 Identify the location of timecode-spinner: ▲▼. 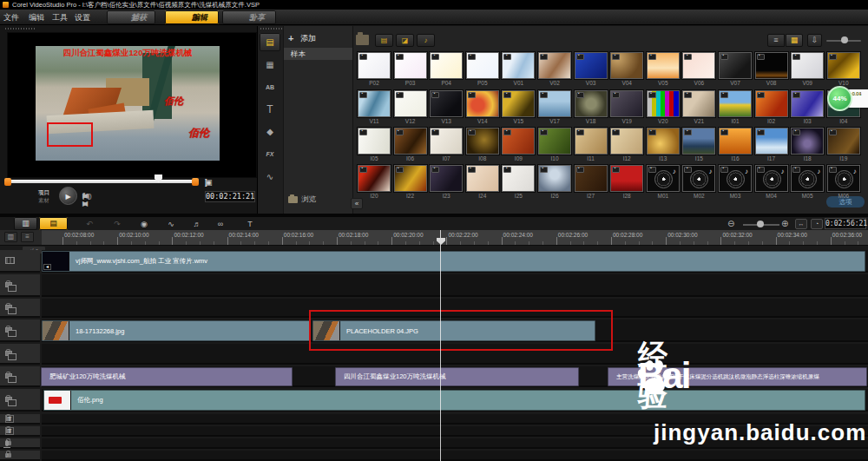
(252, 196).